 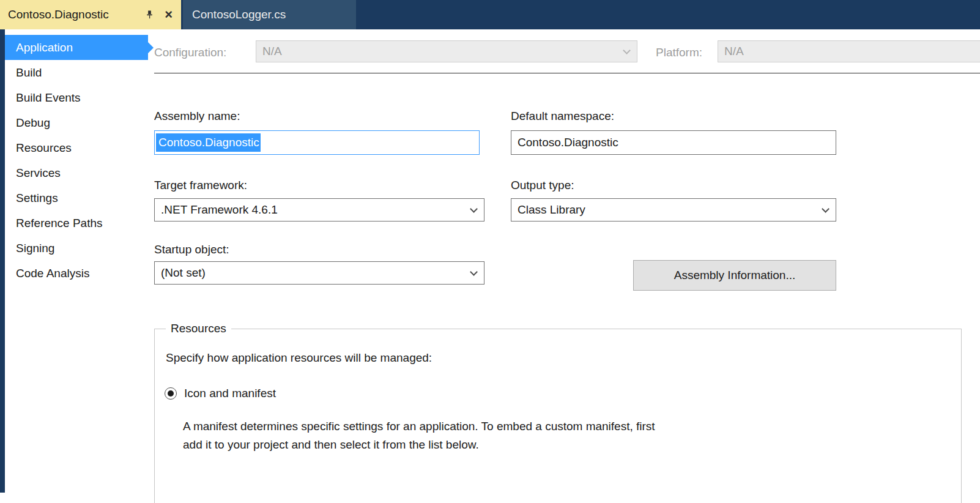 What do you see at coordinates (184, 273) in the screenshot?
I see `startup-object-value: (Not set)` at bounding box center [184, 273].